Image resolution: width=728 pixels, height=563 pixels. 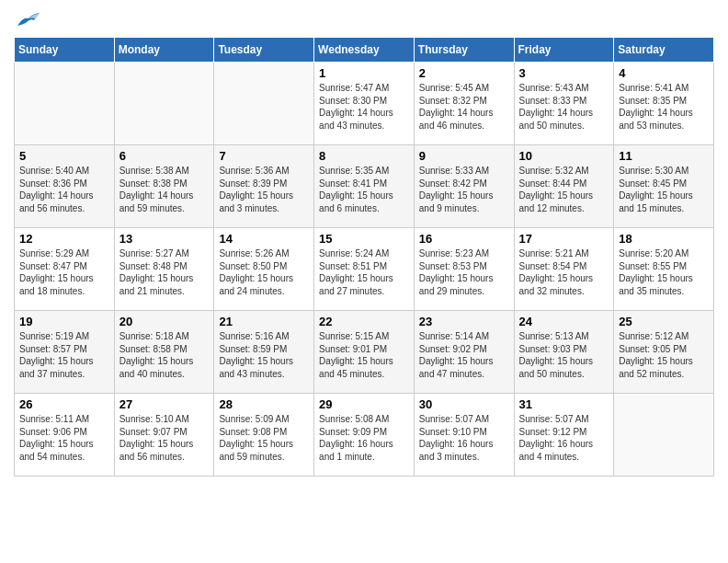 What do you see at coordinates (664, 272) in the screenshot?
I see `day-info: Sunrise: 5:20 AM Sunset: 8:55 PM Dayligh…` at bounding box center [664, 272].